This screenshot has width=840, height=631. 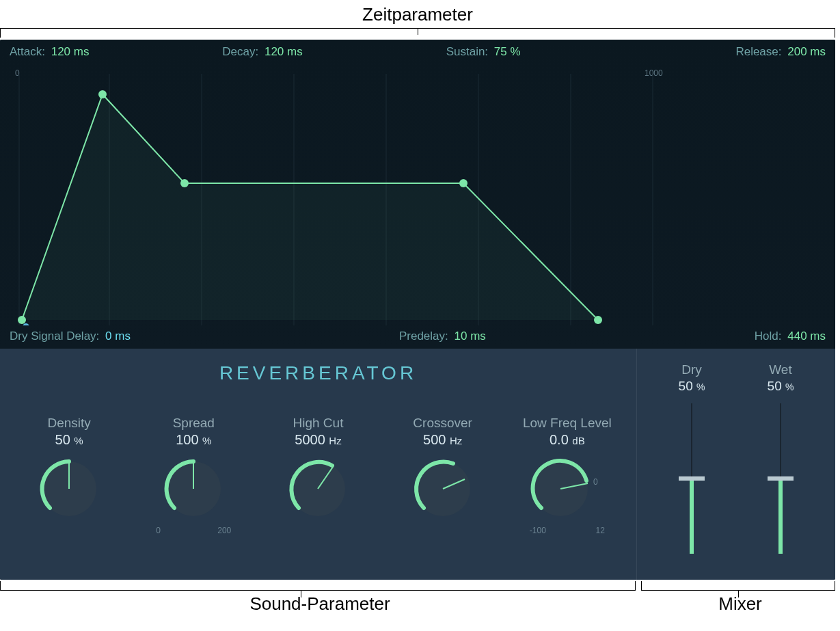 I want to click on spread-knob-graphic, so click(x=193, y=486).